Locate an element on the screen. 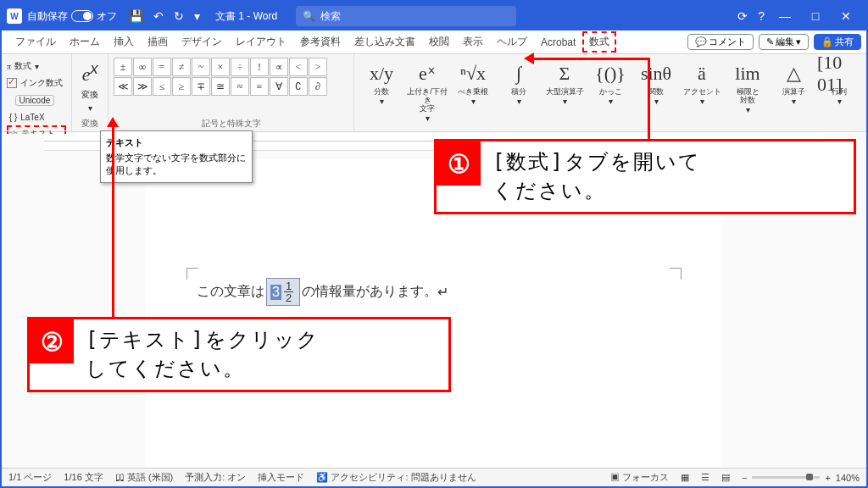 Image resolution: width=868 pixels, height=488 pixels. symbol-cell: ! is located at coordinates (259, 67).